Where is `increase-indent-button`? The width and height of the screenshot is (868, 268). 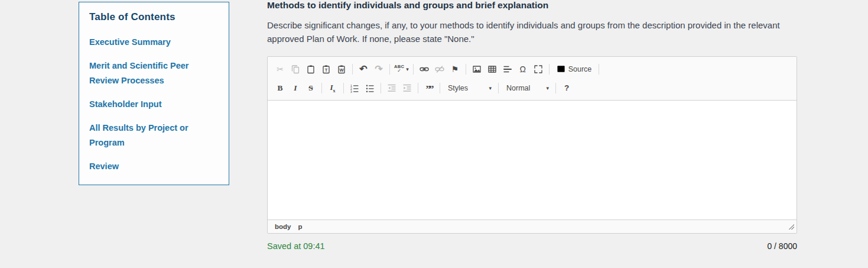 increase-indent-button is located at coordinates (407, 88).